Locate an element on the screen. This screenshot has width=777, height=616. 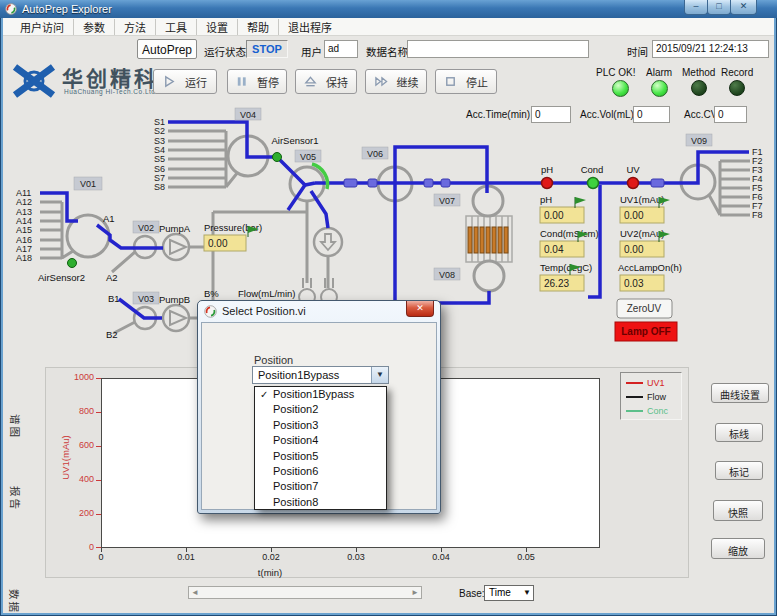
conc-line-swatch is located at coordinates (634, 411).